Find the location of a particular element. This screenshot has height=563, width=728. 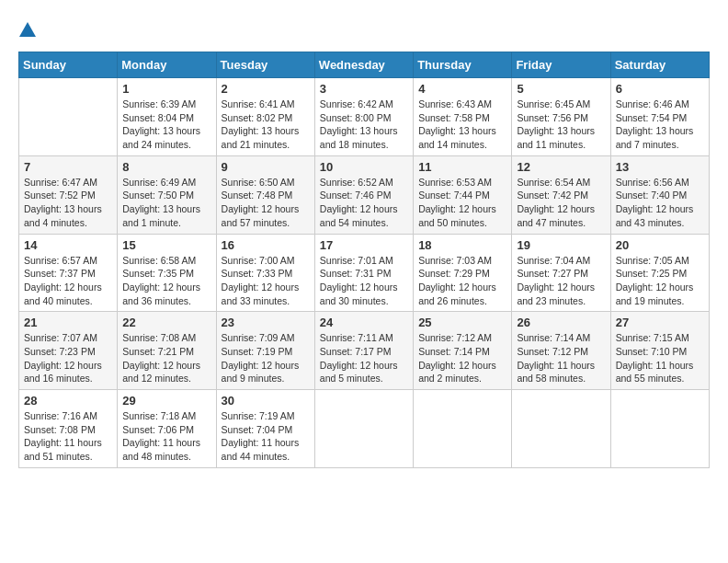

calendar-cell: 16Sunrise: 7:00 AM Sunset: 7:33 PM Dayli… is located at coordinates (265, 272).